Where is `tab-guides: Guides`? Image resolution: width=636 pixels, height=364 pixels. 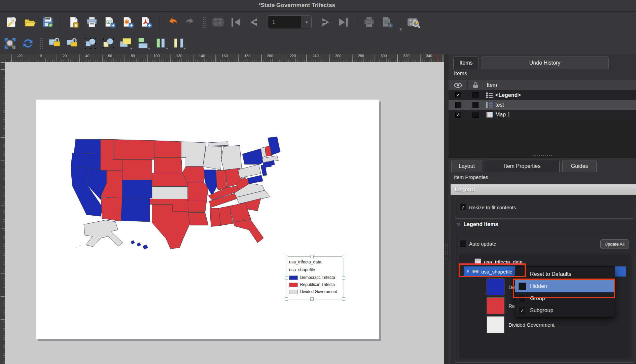
tab-guides: Guides is located at coordinates (579, 166).